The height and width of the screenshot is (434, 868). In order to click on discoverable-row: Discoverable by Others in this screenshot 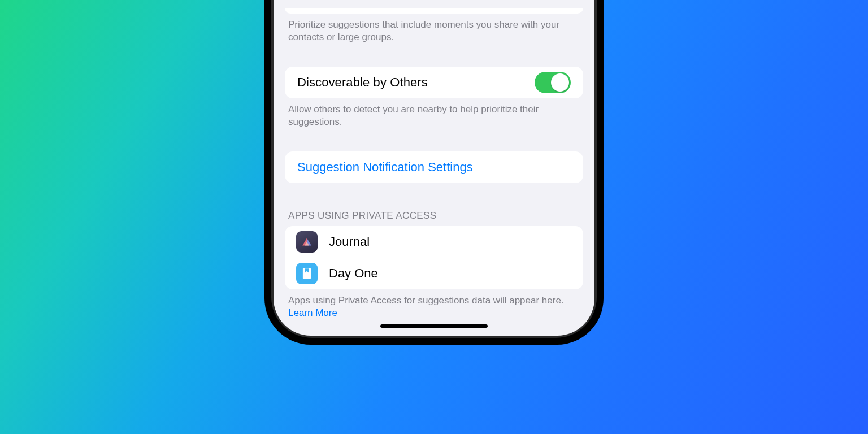, I will do `click(434, 83)`.